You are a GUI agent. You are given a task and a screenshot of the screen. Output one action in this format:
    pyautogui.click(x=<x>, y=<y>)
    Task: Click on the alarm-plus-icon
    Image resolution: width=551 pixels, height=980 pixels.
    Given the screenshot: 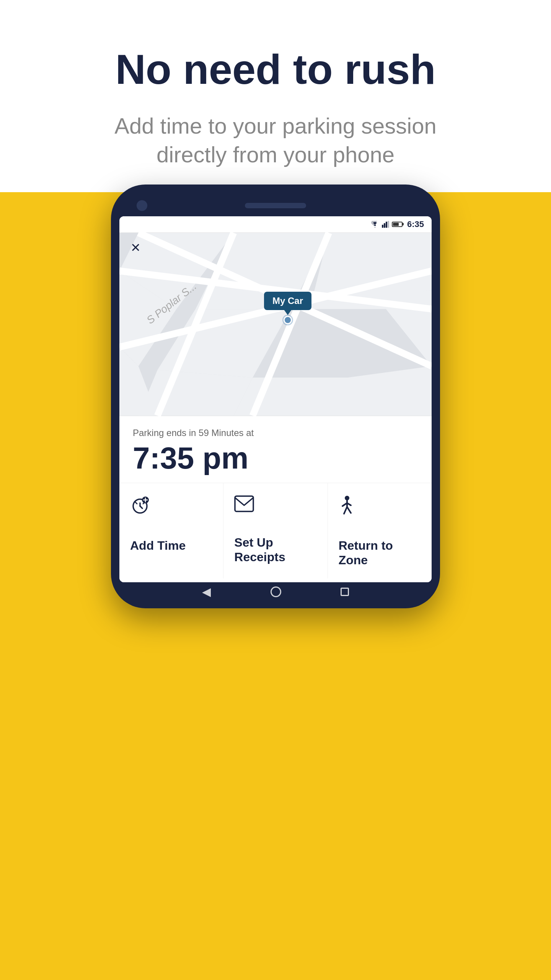 What is the action you would take?
    pyautogui.click(x=140, y=505)
    